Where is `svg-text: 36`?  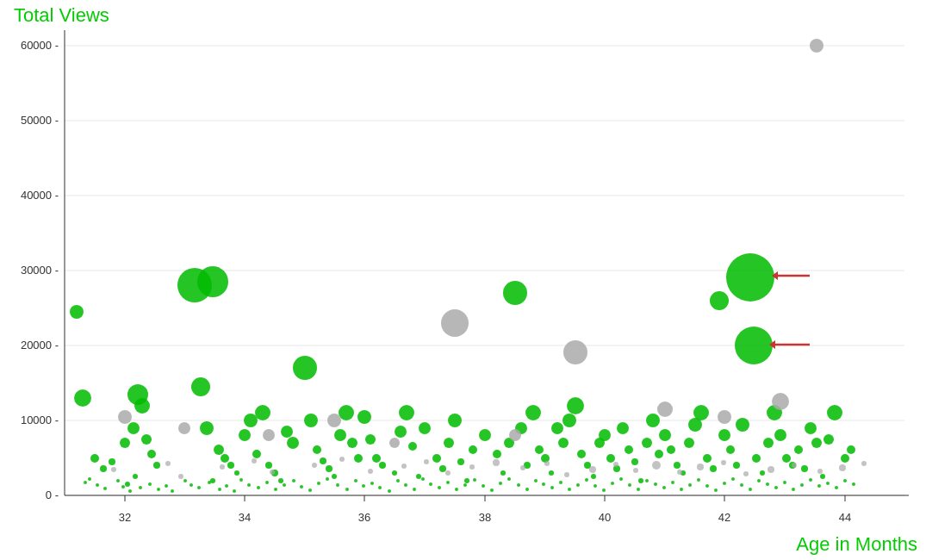 svg-text: 36 is located at coordinates (364, 517).